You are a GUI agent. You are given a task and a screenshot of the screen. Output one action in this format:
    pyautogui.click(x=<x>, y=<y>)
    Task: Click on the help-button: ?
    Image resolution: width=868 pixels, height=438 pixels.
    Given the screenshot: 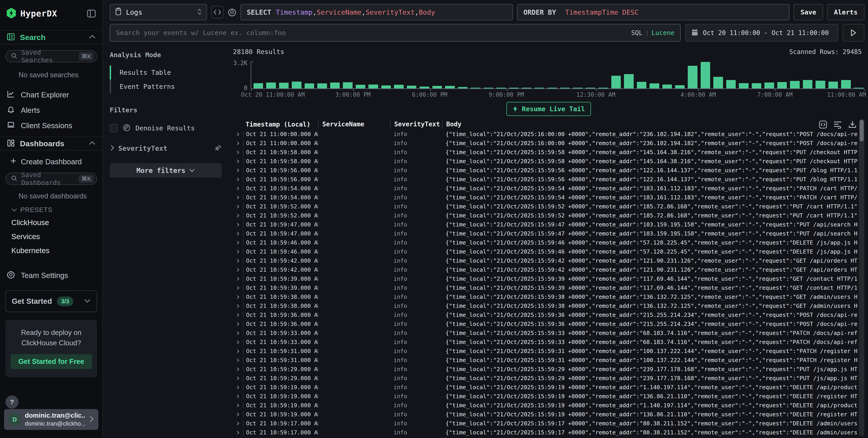 What is the action you would take?
    pyautogui.click(x=12, y=402)
    